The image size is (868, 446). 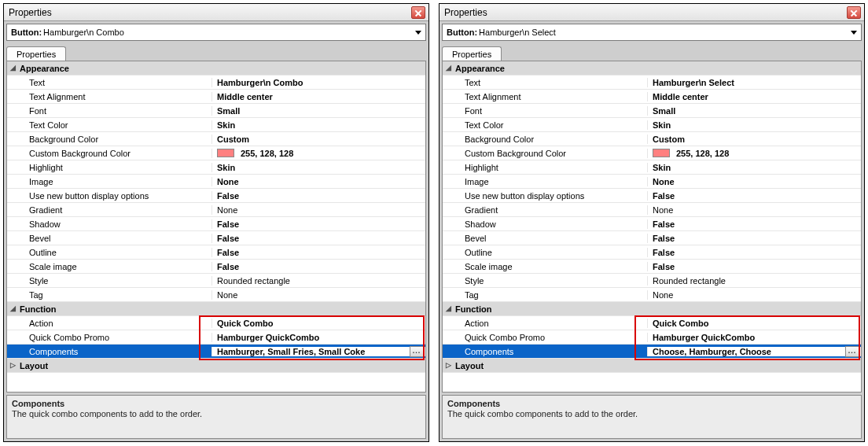 What do you see at coordinates (230, 32) in the screenshot?
I see `selector-value: Hamburger\n Combo` at bounding box center [230, 32].